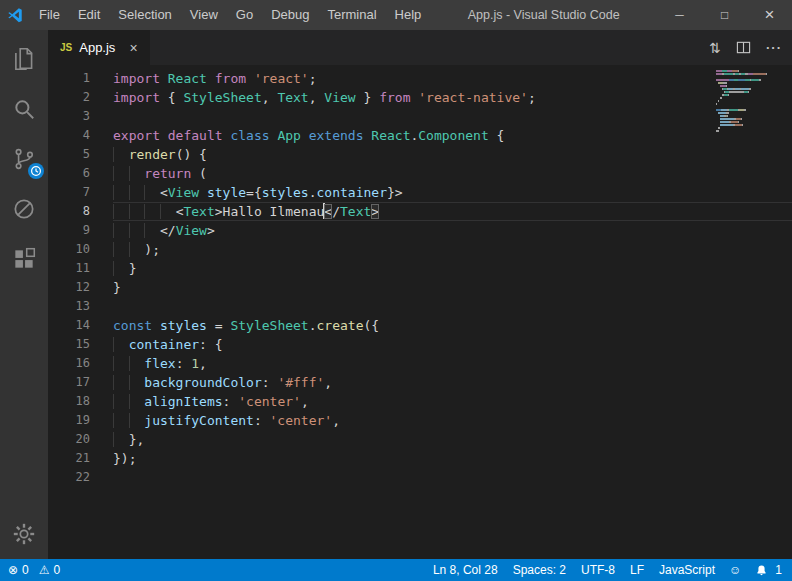 This screenshot has height=581, width=792. I want to click on window-title: App.js - Visual Studio Code, so click(544, 15).